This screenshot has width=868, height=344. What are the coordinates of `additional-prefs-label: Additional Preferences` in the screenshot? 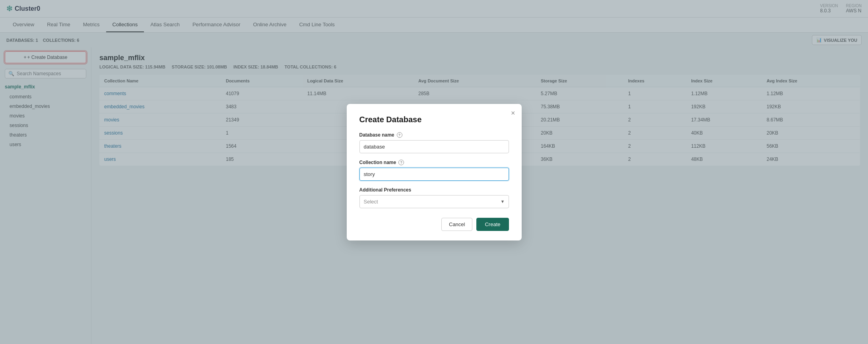 It's located at (434, 190).